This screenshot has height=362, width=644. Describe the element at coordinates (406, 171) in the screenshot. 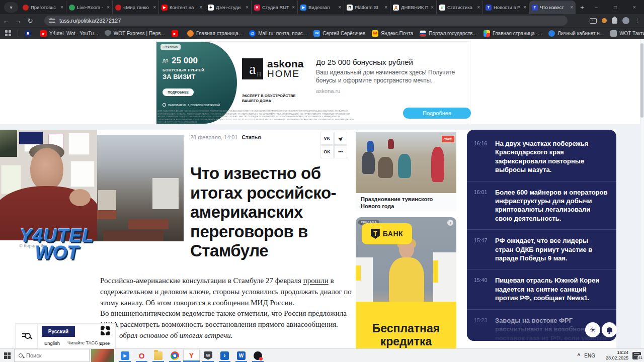

I see `video-card: тасс Празднование тувинского Нового года` at that location.